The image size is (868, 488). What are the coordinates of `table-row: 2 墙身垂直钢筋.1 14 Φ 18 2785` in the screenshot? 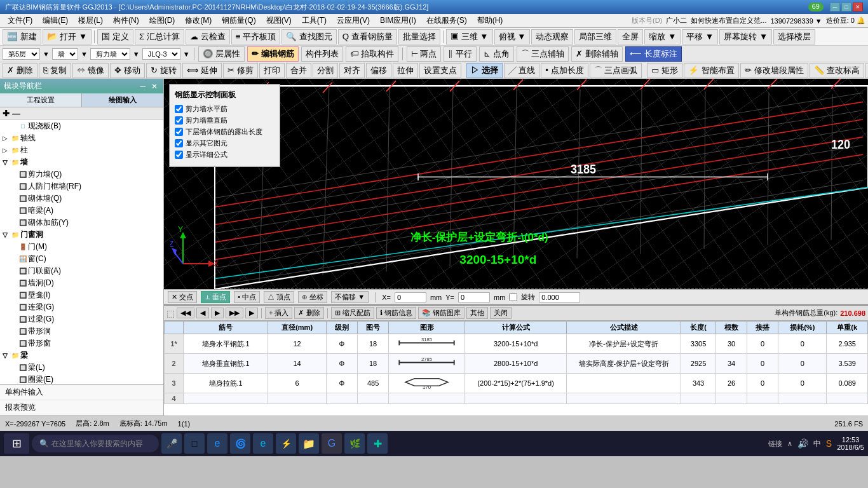 It's located at (516, 363).